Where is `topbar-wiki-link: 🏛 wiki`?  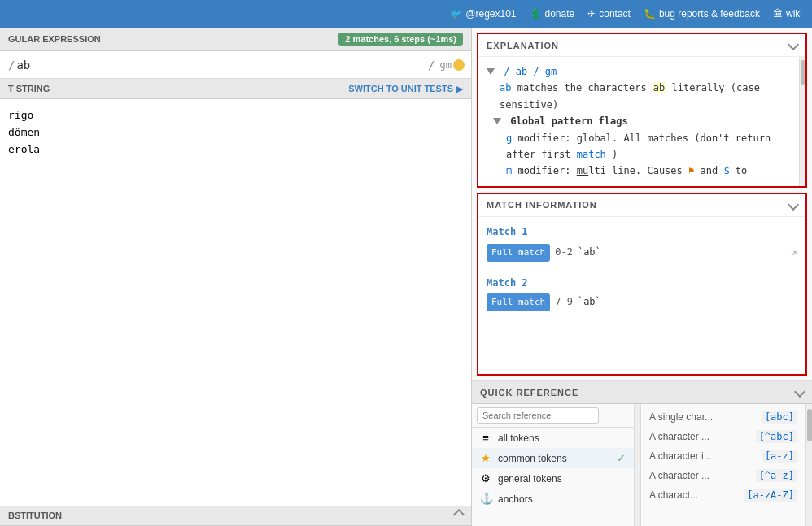
topbar-wiki-link: 🏛 wiki is located at coordinates (788, 14).